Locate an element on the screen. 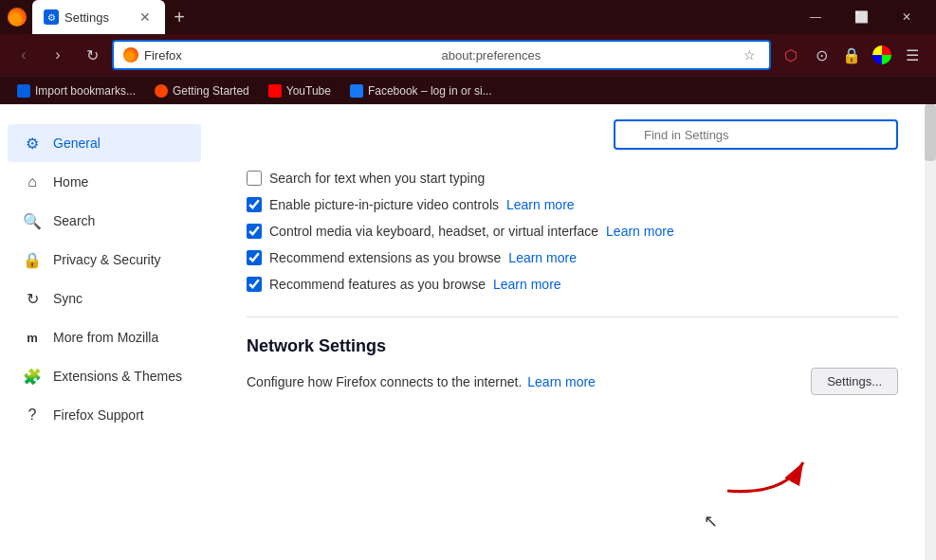 This screenshot has height=560, width=936. sidebar-general-label: General is located at coordinates (77, 143).